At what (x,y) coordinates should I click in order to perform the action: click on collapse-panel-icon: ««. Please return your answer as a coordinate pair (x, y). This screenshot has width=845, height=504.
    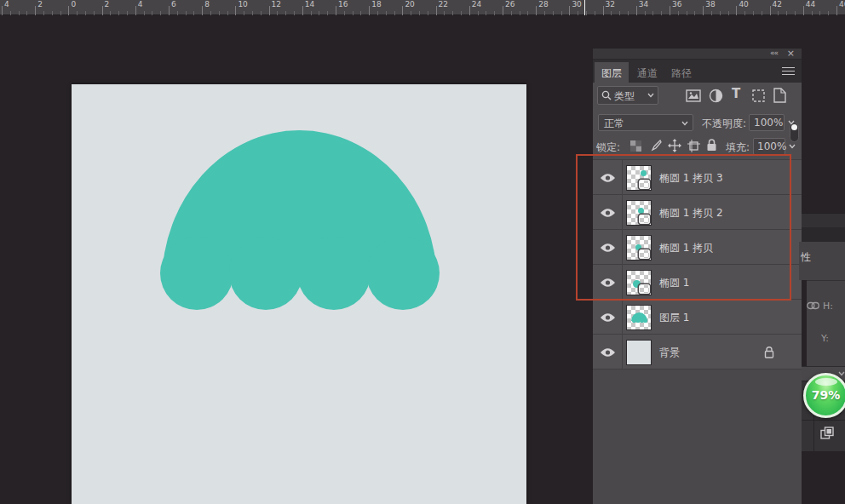
    Looking at the image, I should click on (773, 53).